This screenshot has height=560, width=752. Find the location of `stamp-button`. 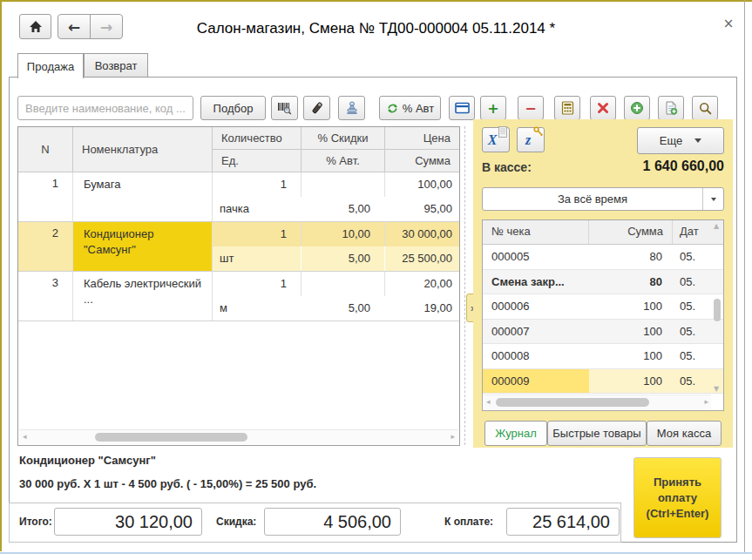

stamp-button is located at coordinates (352, 108).